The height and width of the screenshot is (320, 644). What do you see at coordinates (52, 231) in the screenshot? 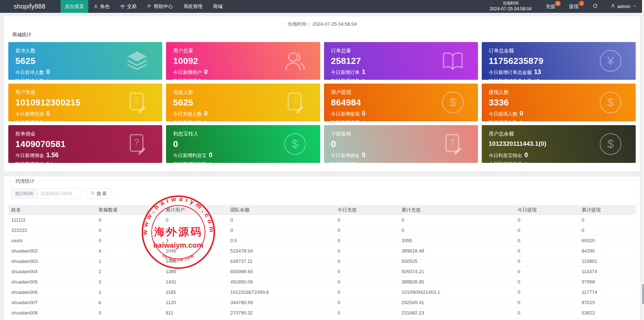
I see `table-cell: 222222` at bounding box center [52, 231].